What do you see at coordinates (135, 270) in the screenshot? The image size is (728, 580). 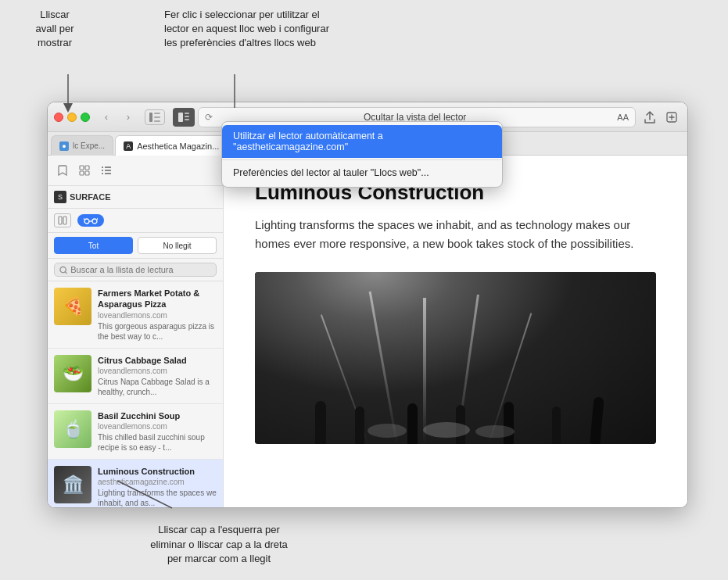 I see `search-wrap` at bounding box center [135, 270].